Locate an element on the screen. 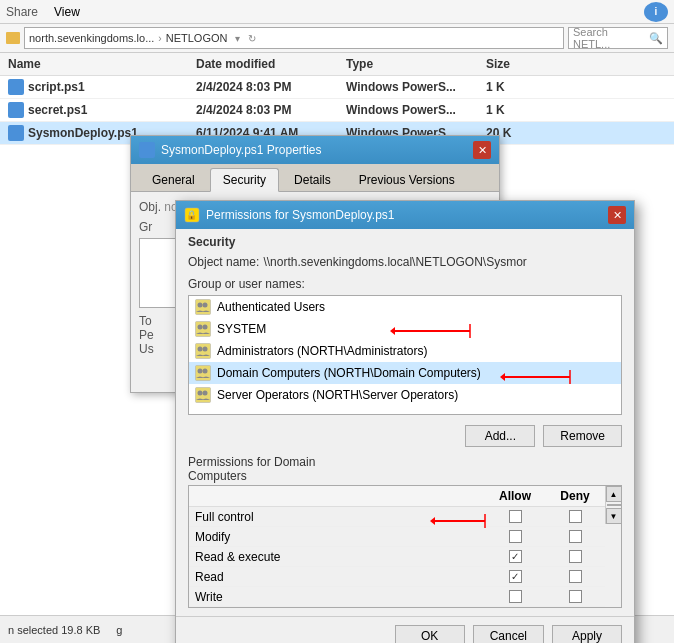 This screenshot has width=674, height=643. apply-button: Apply is located at coordinates (587, 634).